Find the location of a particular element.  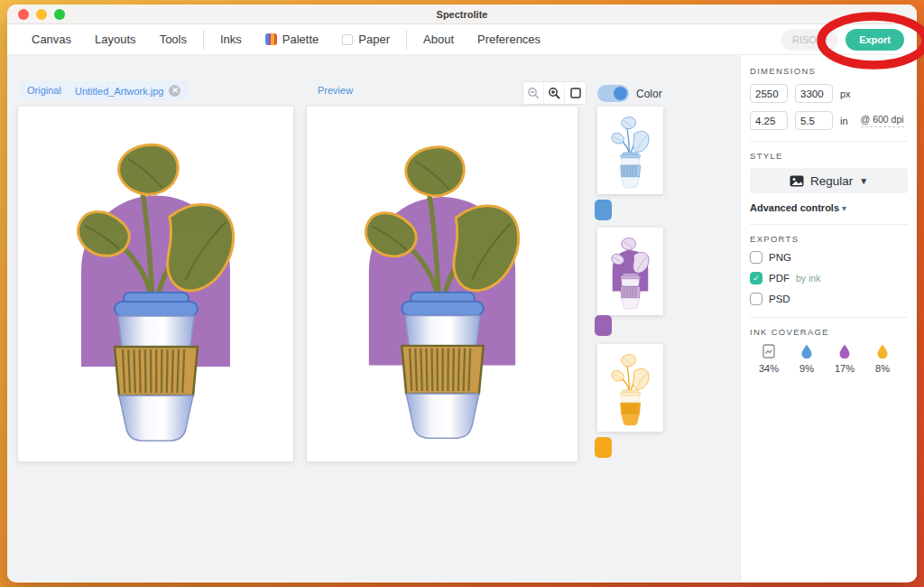

menu-about: About is located at coordinates (439, 40).